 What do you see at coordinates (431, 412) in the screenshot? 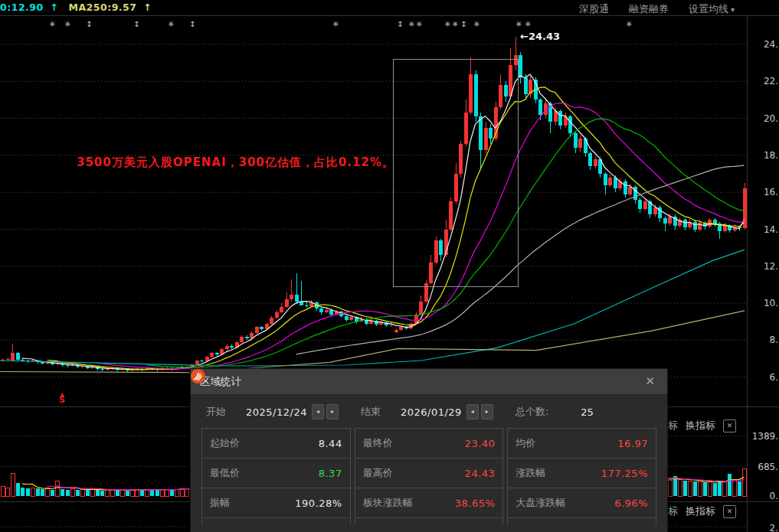
I see `end-date-value: 2026/01/29` at bounding box center [431, 412].